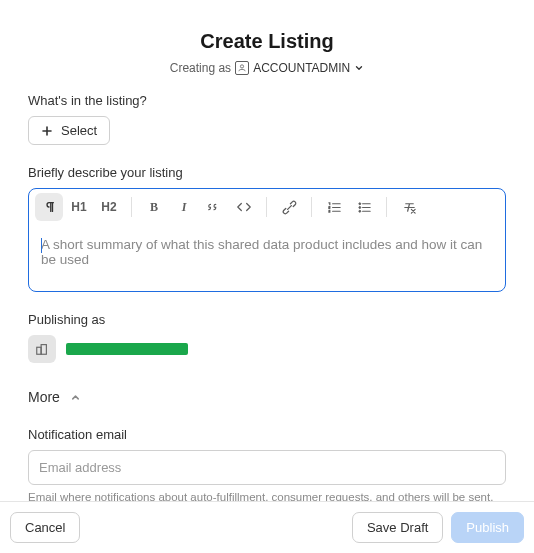  I want to click on text-cursor, so click(42, 246).